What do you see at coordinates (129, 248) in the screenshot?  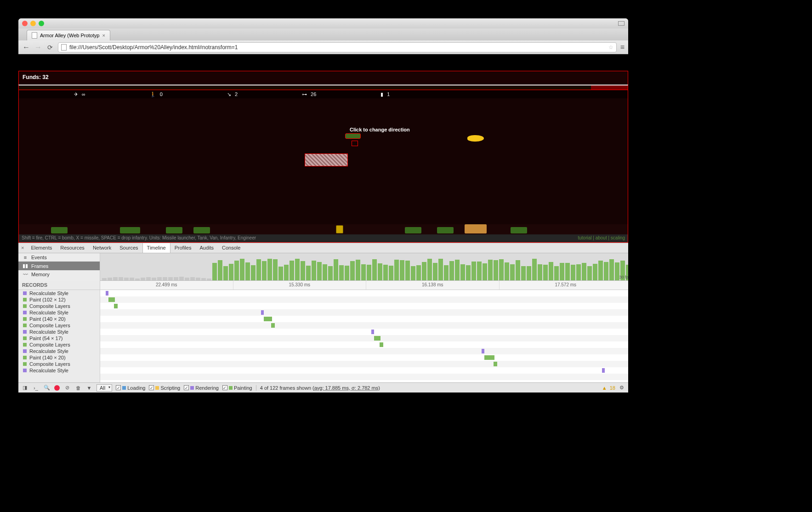 I see `tab-sources: Sources` at bounding box center [129, 248].